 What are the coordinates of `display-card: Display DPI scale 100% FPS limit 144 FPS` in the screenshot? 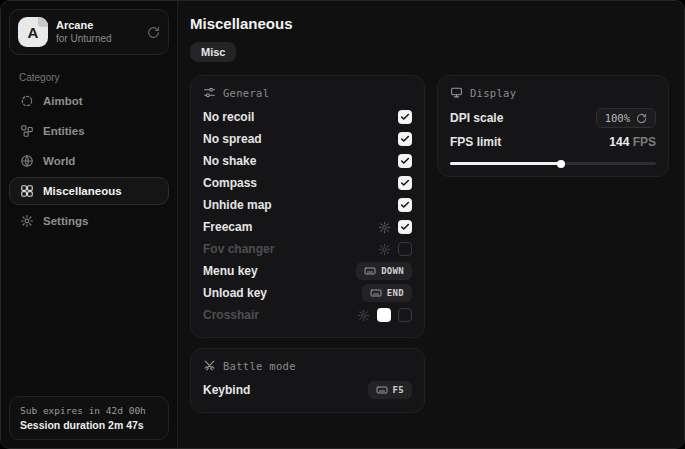 It's located at (553, 126).